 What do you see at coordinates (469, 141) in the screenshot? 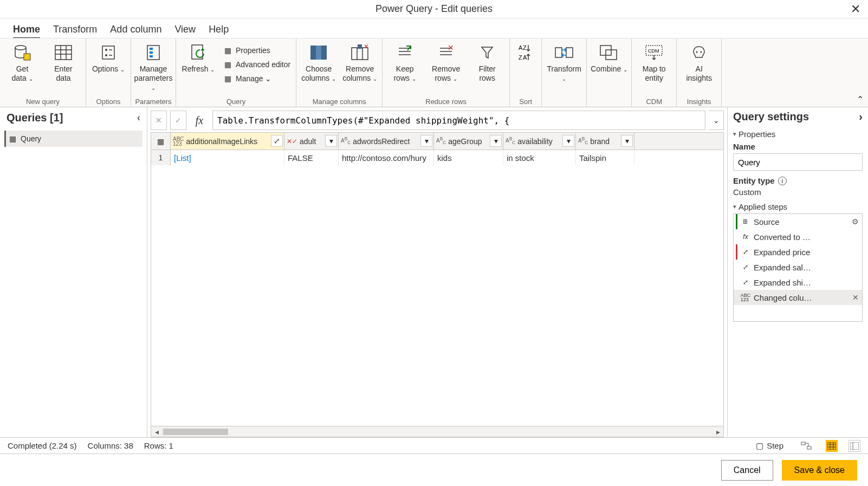
I see `column-header-ageGroup: ABC ageGroup▾` at bounding box center [469, 141].